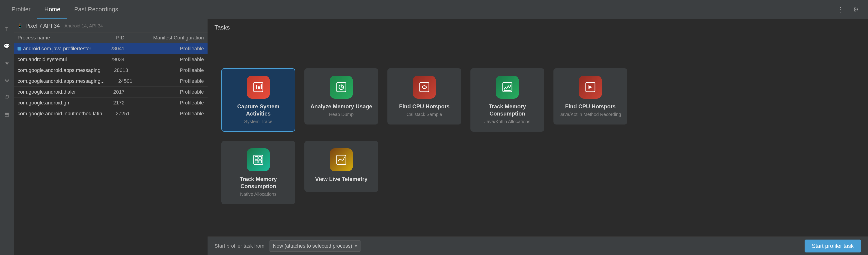  Describe the element at coordinates (424, 87) in the screenshot. I see `task-icon-find-cpu-hotspots-callstack` at that location.